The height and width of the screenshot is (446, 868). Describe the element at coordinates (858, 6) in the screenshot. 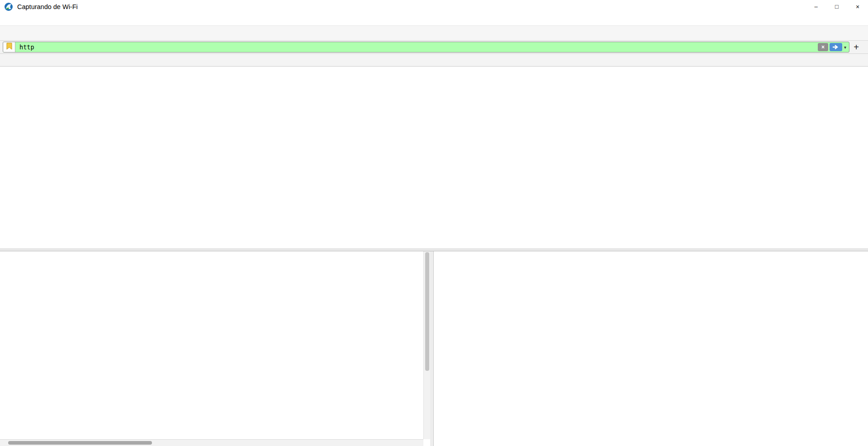

I see `close-button: ×` at that location.